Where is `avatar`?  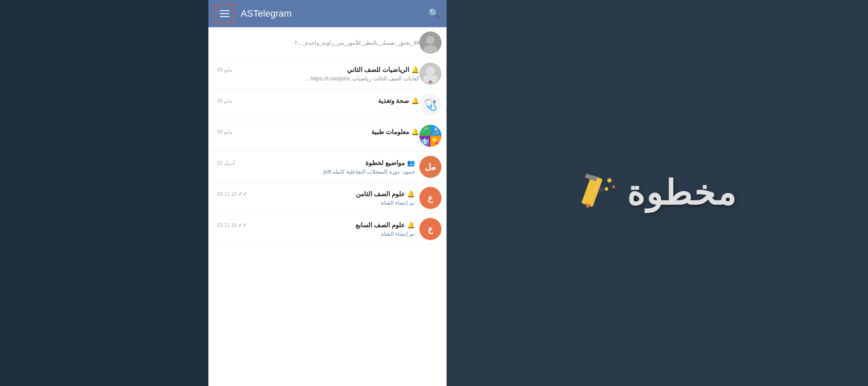 avatar is located at coordinates (430, 43).